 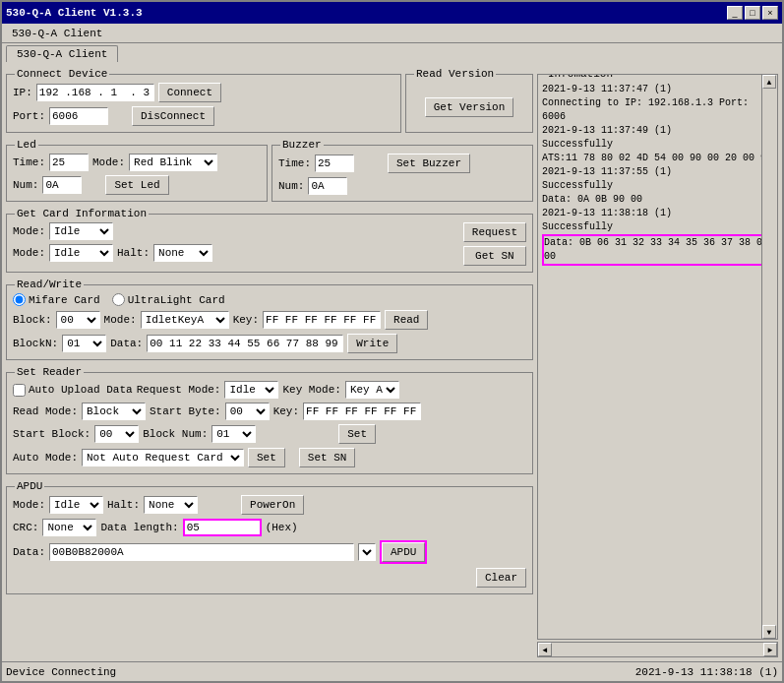 I want to click on status-left: Device Connecting, so click(x=61, y=672).